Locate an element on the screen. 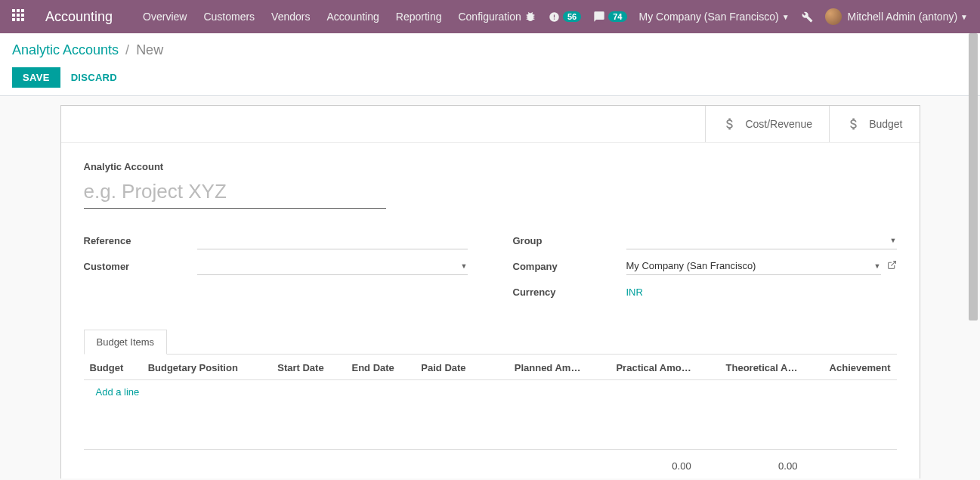 The width and height of the screenshot is (980, 480). external-link-icon is located at coordinates (892, 266).